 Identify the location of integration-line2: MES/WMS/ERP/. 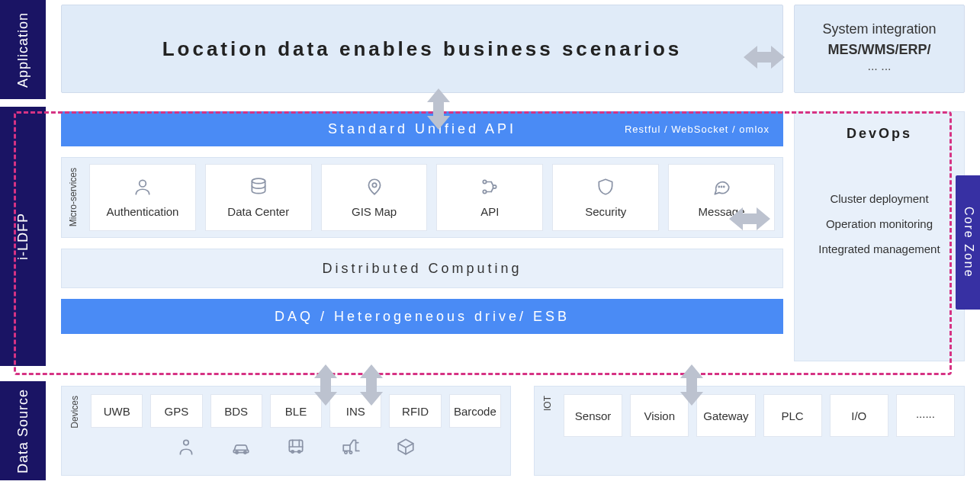
(879, 50).